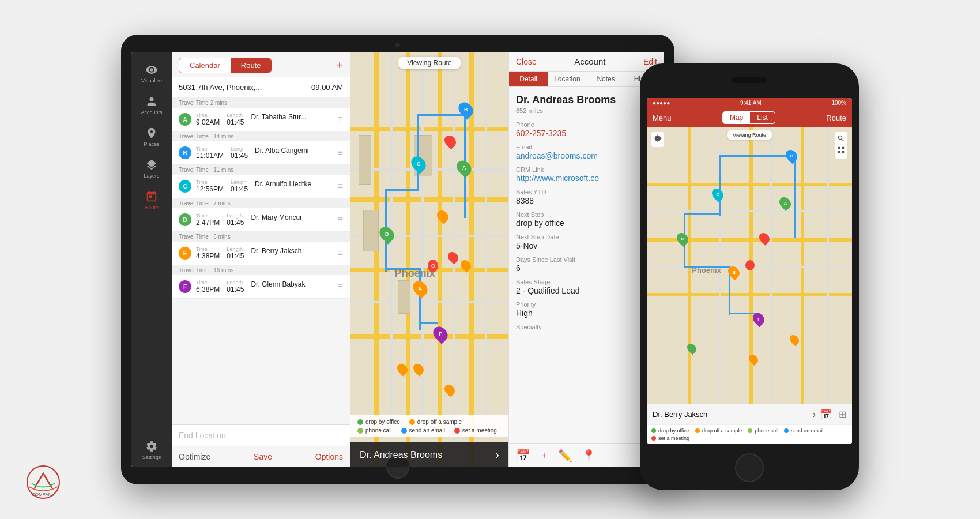 This screenshot has height=519, width=980. Describe the element at coordinates (523, 456) in the screenshot. I see `calendar-footer-icon: 📅` at that location.